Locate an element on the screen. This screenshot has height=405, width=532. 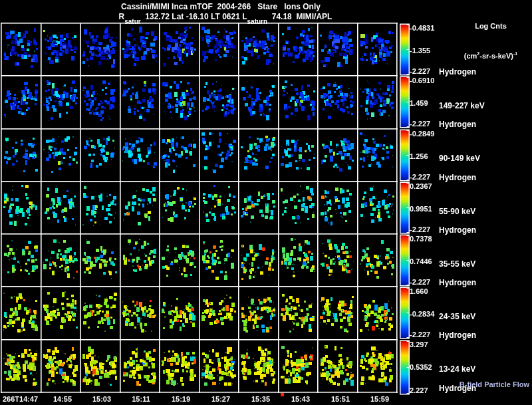
page-title: Cassini/MIMI Inca mTOF 2004-266 Stare Io… is located at coordinates (221, 7).